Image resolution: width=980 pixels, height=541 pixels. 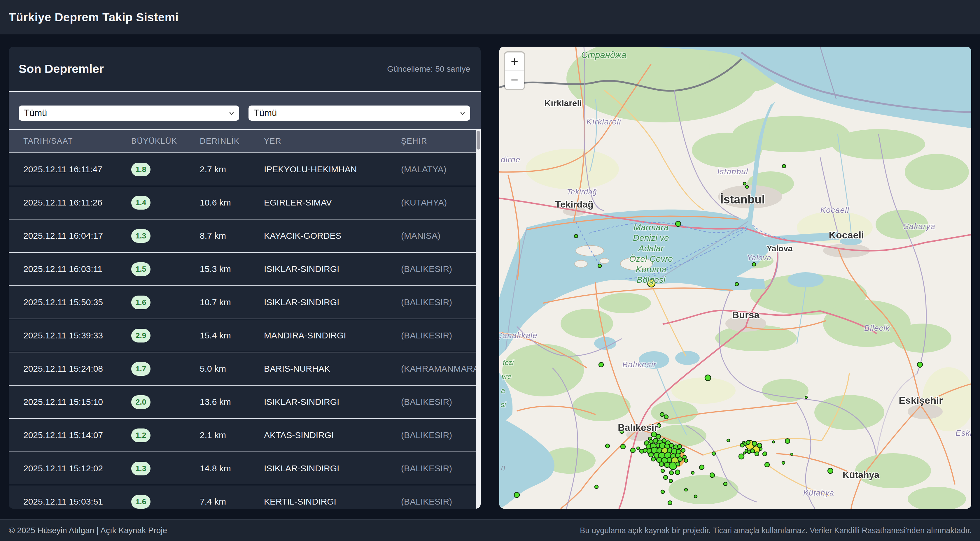 I want to click on cell-datetime: 2025.12.11 15:24:08, so click(x=77, y=369).